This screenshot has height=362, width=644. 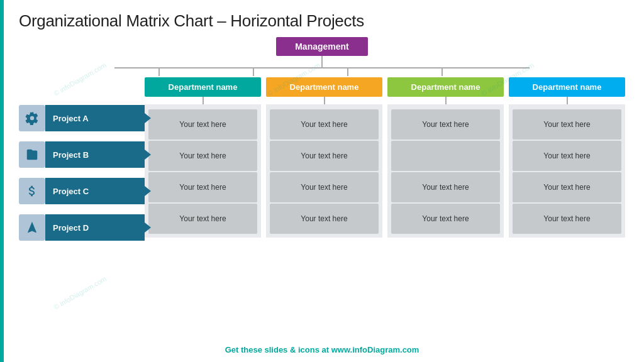 I want to click on project-c-label: Project C, so click(x=95, y=191).